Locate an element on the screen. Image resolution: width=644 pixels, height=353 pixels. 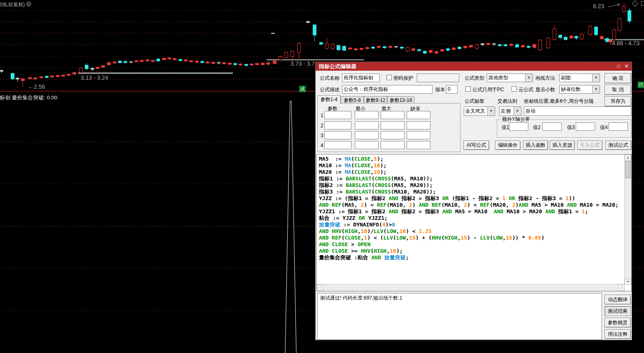
minimize-button: □ is located at coordinates (619, 67).